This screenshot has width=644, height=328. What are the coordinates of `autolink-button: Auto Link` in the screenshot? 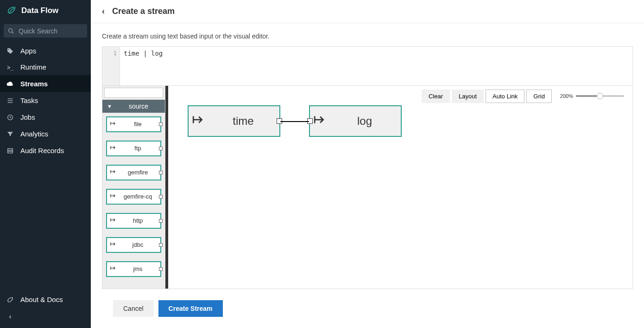 It's located at (505, 96).